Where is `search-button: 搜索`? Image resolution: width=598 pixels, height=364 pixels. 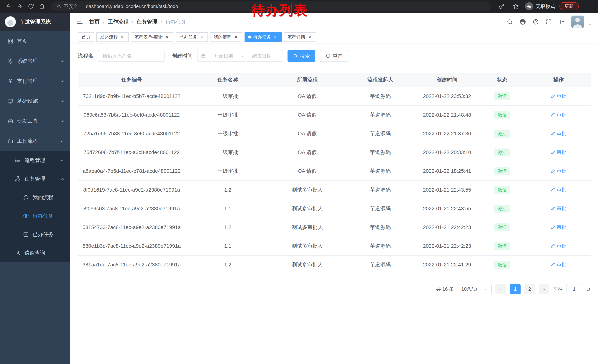
search-button: 搜索 is located at coordinates (301, 56).